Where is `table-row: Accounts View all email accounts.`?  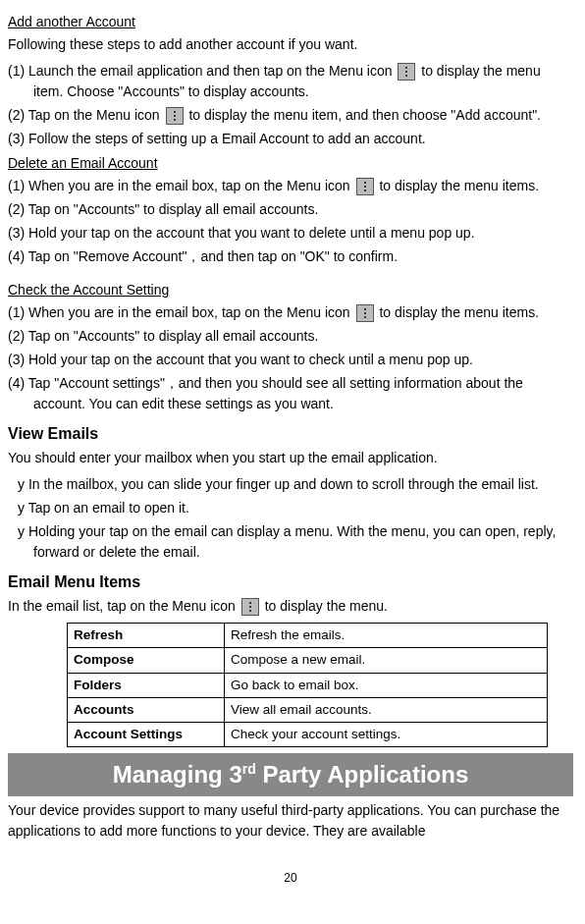
table-row: Accounts View all email accounts. is located at coordinates (308, 709).